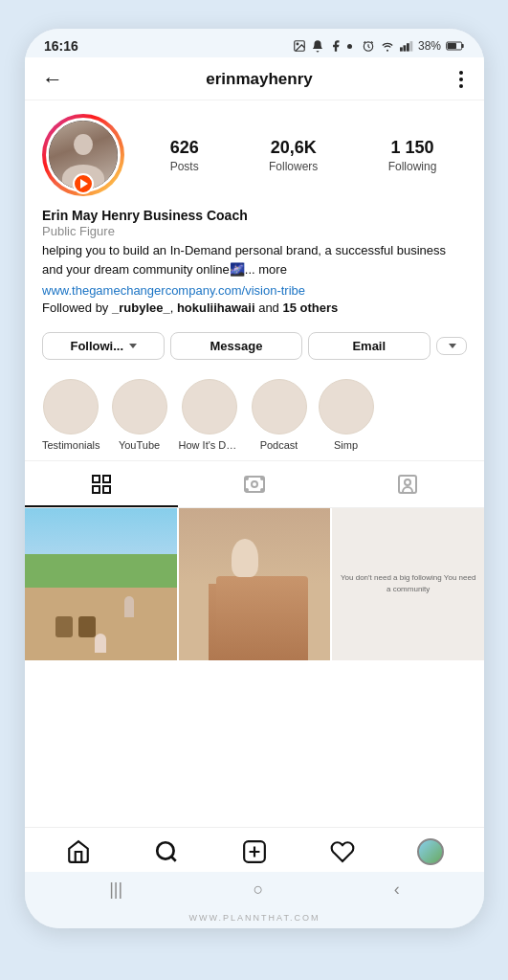  I want to click on android-nav-bar: ||| ○ ‹, so click(254, 892).